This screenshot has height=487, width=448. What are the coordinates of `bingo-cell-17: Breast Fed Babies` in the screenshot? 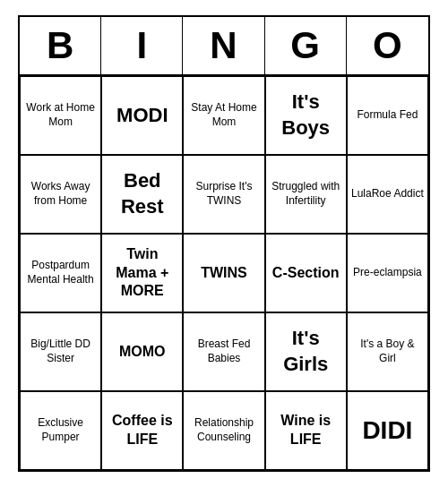 It's located at (224, 352).